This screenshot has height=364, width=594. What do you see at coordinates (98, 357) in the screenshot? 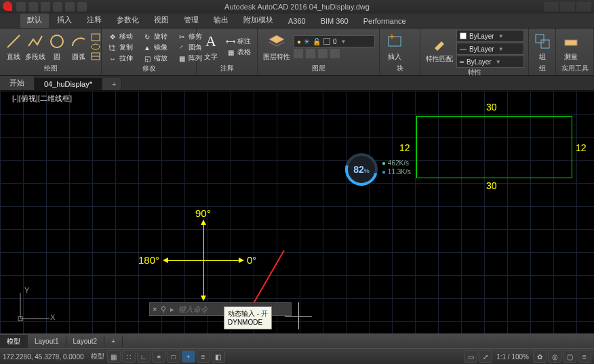
I see `status-model: 模型` at bounding box center [98, 357].